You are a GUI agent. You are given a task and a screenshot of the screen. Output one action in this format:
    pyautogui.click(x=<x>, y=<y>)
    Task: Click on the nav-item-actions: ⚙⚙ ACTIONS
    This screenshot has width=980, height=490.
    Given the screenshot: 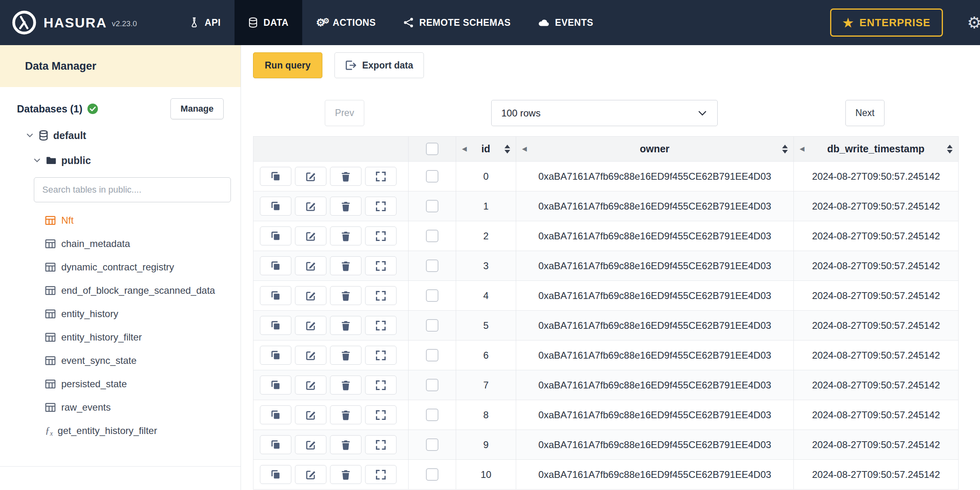 What is the action you would take?
    pyautogui.click(x=346, y=23)
    